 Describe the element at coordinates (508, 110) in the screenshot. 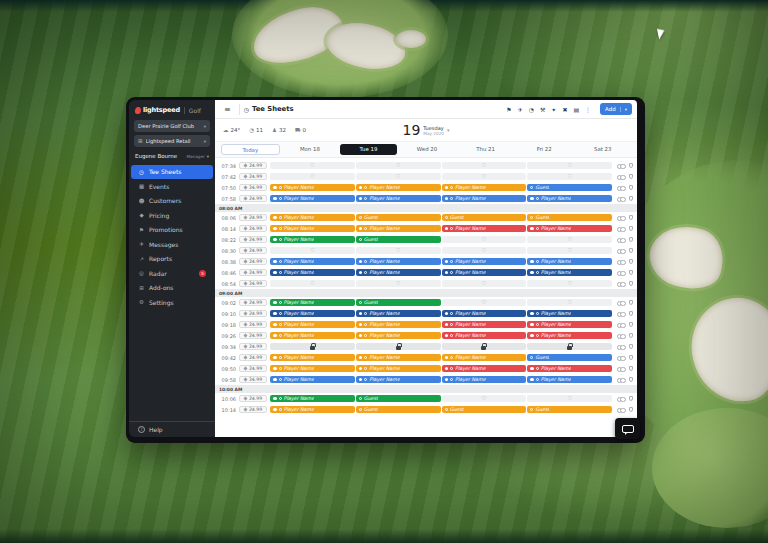

I see `chart-icon: ⚑` at that location.